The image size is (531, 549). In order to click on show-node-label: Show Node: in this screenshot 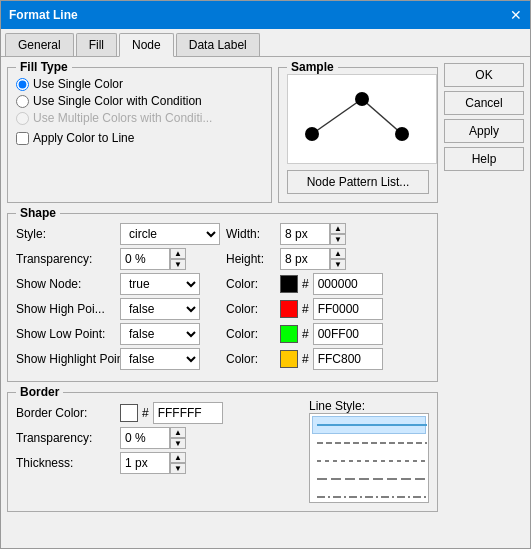, I will do `click(66, 284)`.